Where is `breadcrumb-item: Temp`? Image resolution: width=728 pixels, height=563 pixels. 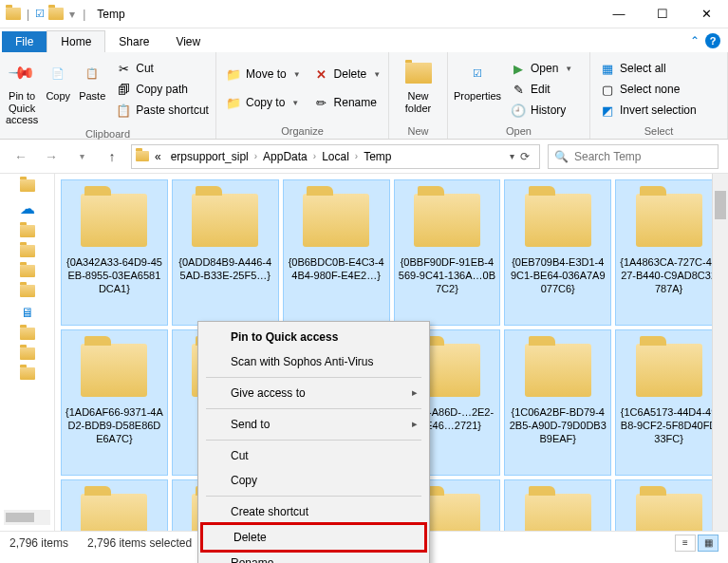
breadcrumb-item: Temp is located at coordinates (378, 157).